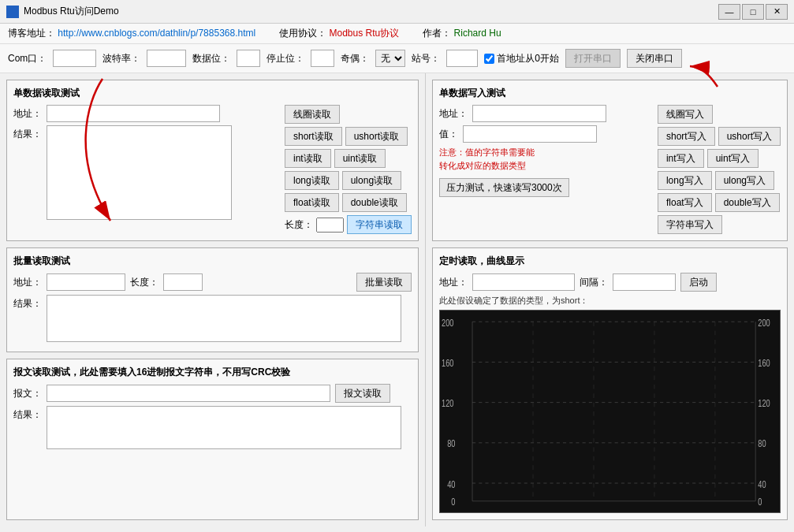  What do you see at coordinates (505, 188) in the screenshot?
I see `pressure-test-button: 压力测试，快速读写3000次` at bounding box center [505, 188].